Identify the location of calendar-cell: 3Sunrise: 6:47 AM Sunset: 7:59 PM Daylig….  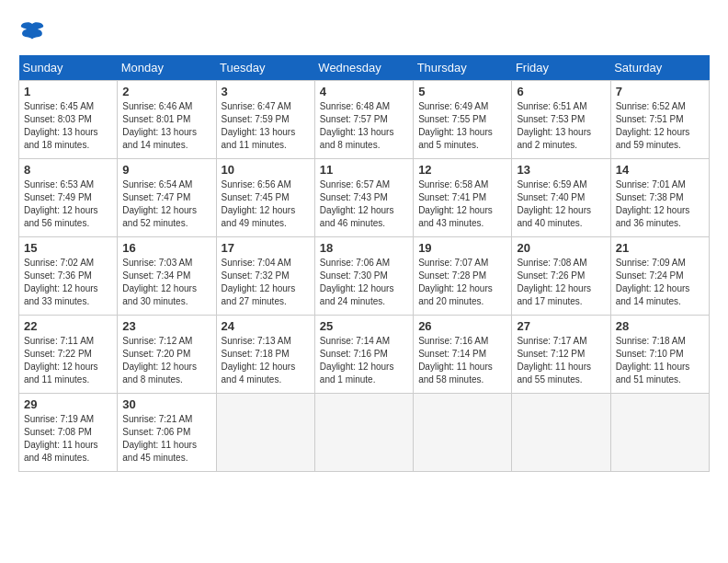
(265, 120).